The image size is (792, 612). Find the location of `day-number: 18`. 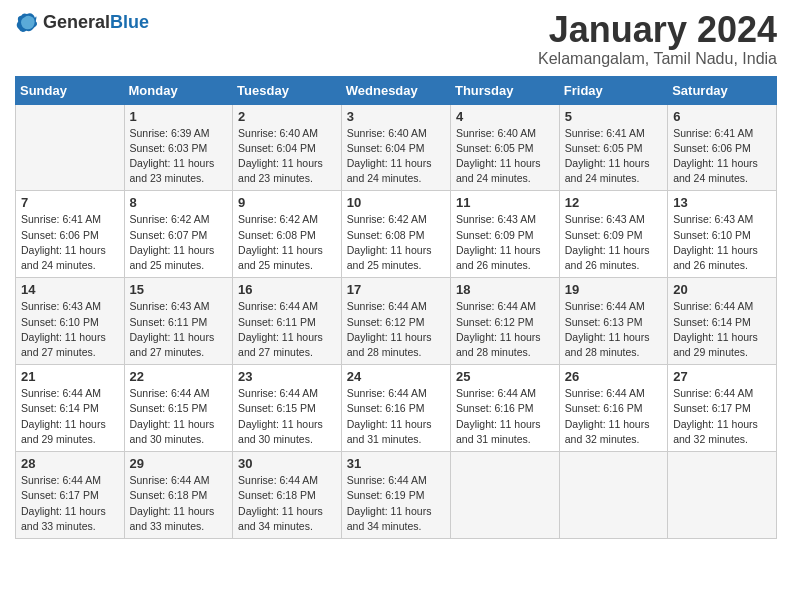

day-number: 18 is located at coordinates (505, 290).